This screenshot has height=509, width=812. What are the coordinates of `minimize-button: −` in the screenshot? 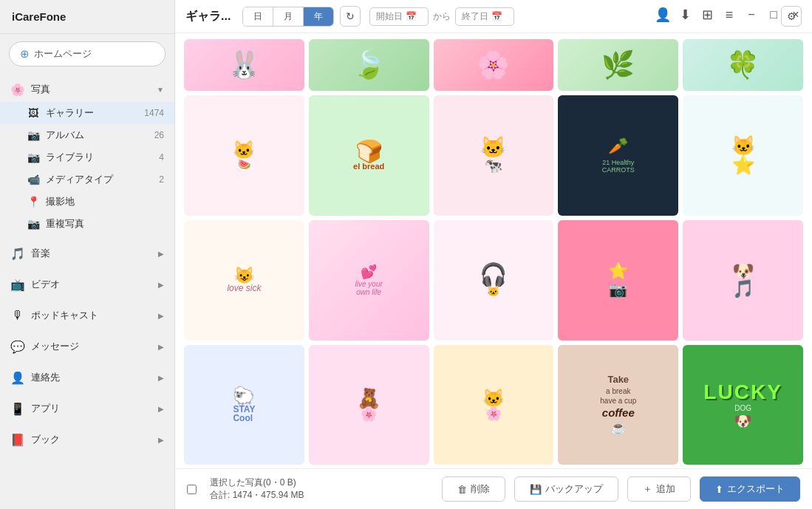 It's located at (751, 15).